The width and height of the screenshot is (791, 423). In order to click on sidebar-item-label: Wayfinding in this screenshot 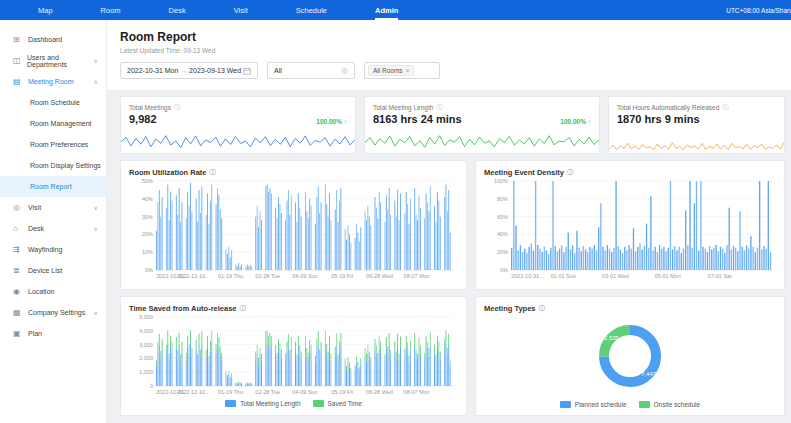, I will do `click(45, 250)`.